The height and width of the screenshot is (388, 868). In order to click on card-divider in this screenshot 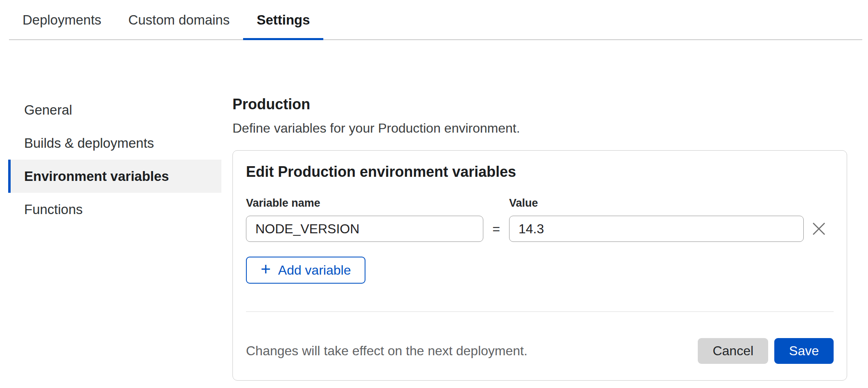, I will do `click(540, 312)`.